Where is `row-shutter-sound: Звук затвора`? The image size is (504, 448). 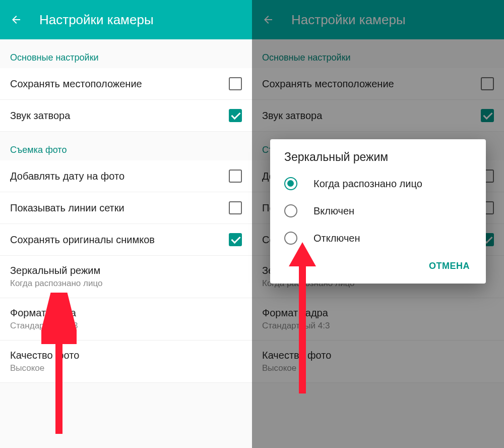
row-shutter-sound: Звук затвора is located at coordinates (126, 116).